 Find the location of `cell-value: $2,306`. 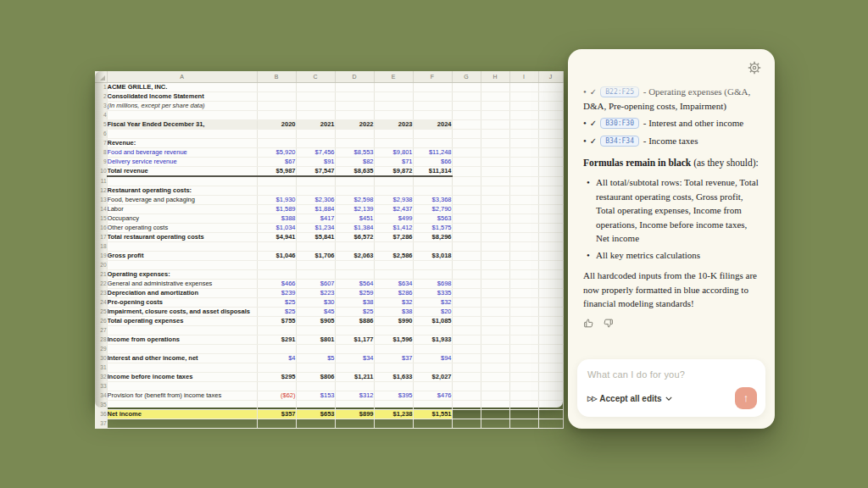

cell-value: $2,306 is located at coordinates (315, 200).